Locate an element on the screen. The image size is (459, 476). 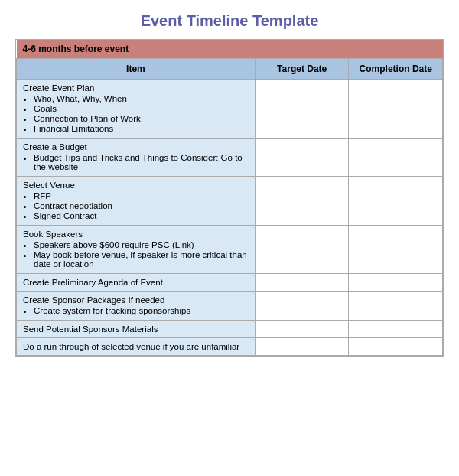
column-header-row: Item Target Date Completion Date is located at coordinates (230, 69).